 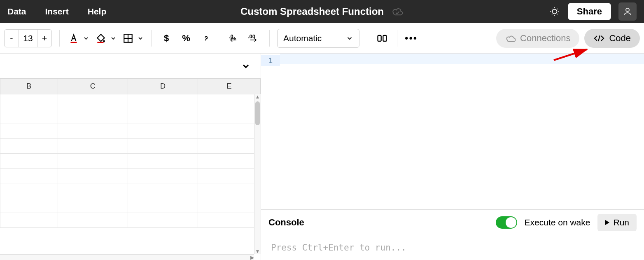 What do you see at coordinates (12, 38) in the screenshot?
I see `font-size-decrease: -` at bounding box center [12, 38].